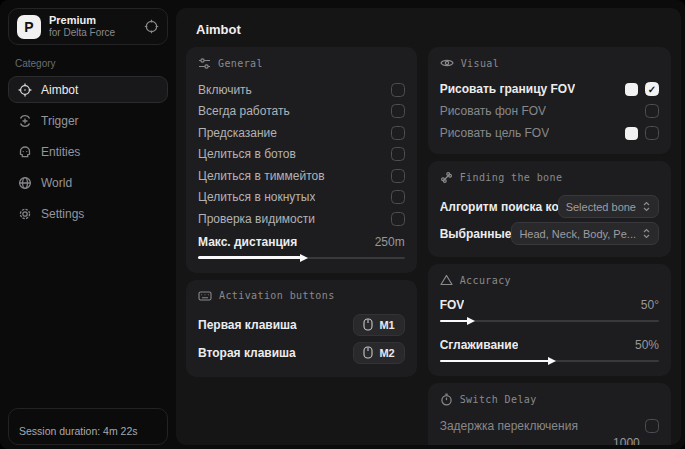 The height and width of the screenshot is (449, 685). What do you see at coordinates (493, 111) in the screenshot?
I see `draw-fov-background-label: Рисовать фон FOV` at bounding box center [493, 111].